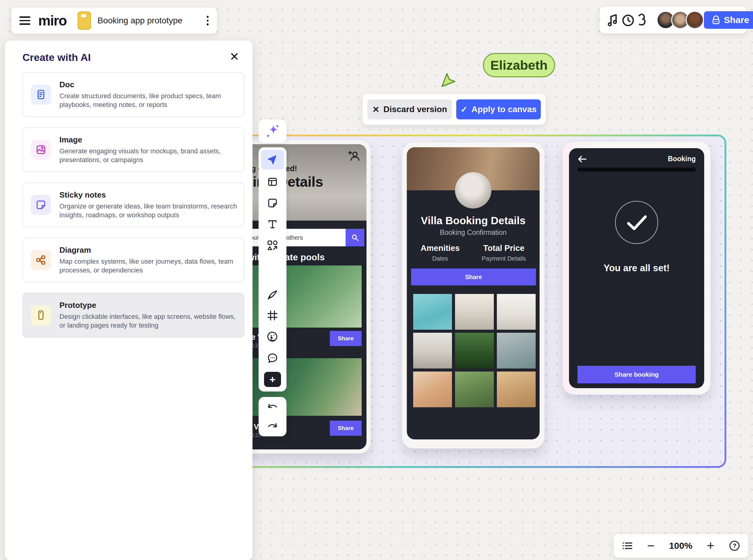  Describe the element at coordinates (134, 260) in the screenshot. I see `ai-option-diagram: Diagram Map complex systems, like user j…` at that location.